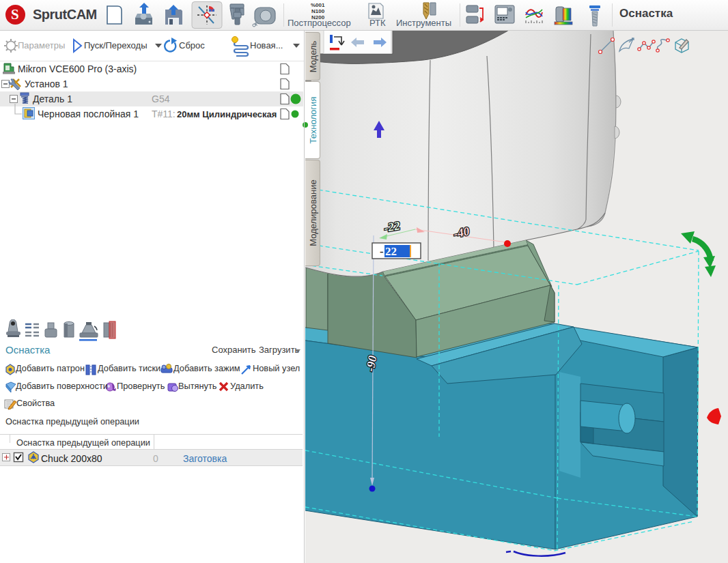 This screenshot has width=728, height=563. What do you see at coordinates (234, 349) in the screenshot?
I see `svg-text: Сохранить` at bounding box center [234, 349].